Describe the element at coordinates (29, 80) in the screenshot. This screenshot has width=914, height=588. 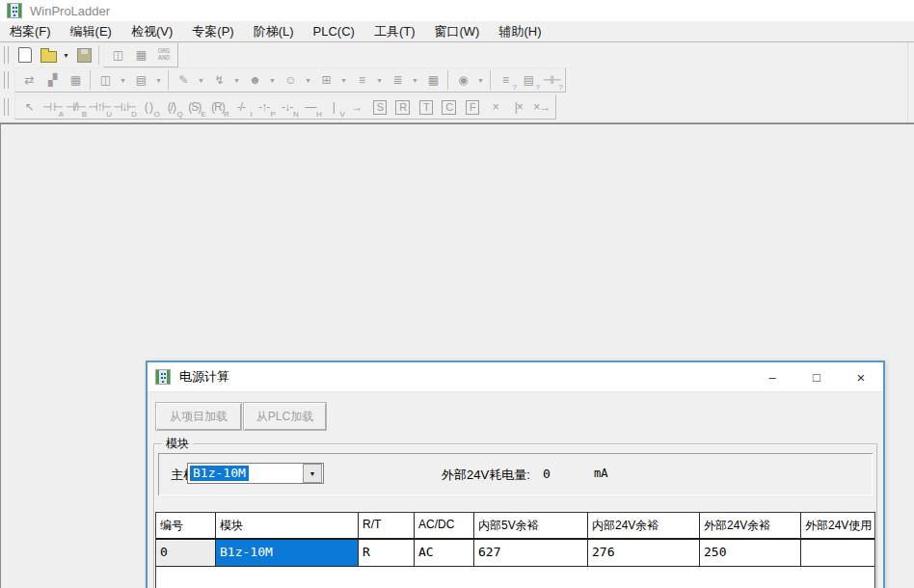
I see `station-number-icon: ⇄` at that location.